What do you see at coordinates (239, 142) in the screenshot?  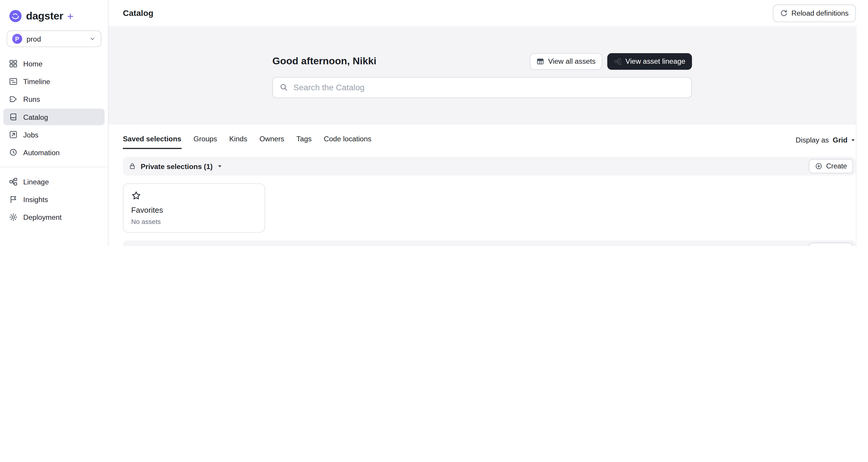 I see `tab-kinds: Kinds` at bounding box center [239, 142].